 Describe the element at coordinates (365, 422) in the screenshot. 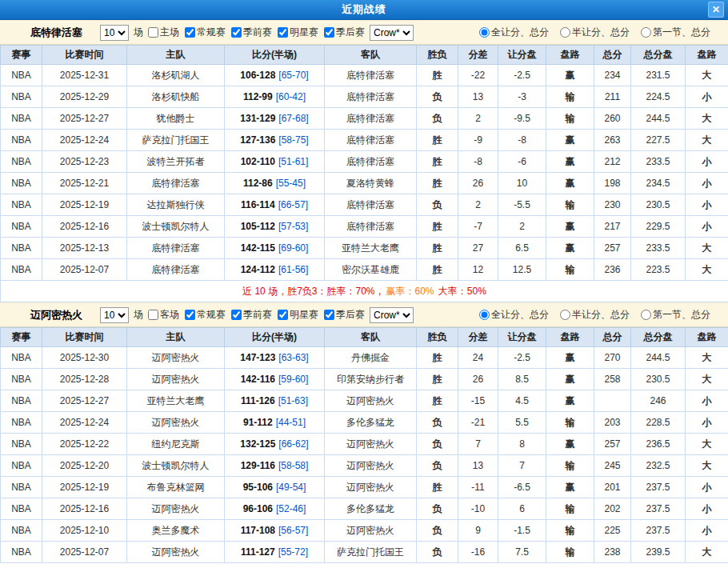

I see `game-row: NBA2025-12-24迈阿密热火91-112[44-51]多伦多猛龙负-21…` at that location.